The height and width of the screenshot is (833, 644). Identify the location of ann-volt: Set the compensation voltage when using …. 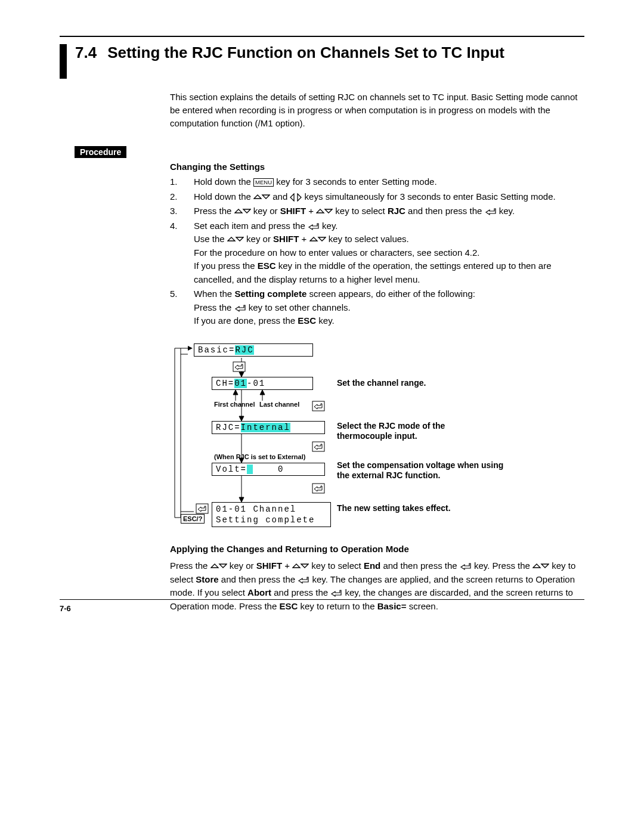
(426, 471).